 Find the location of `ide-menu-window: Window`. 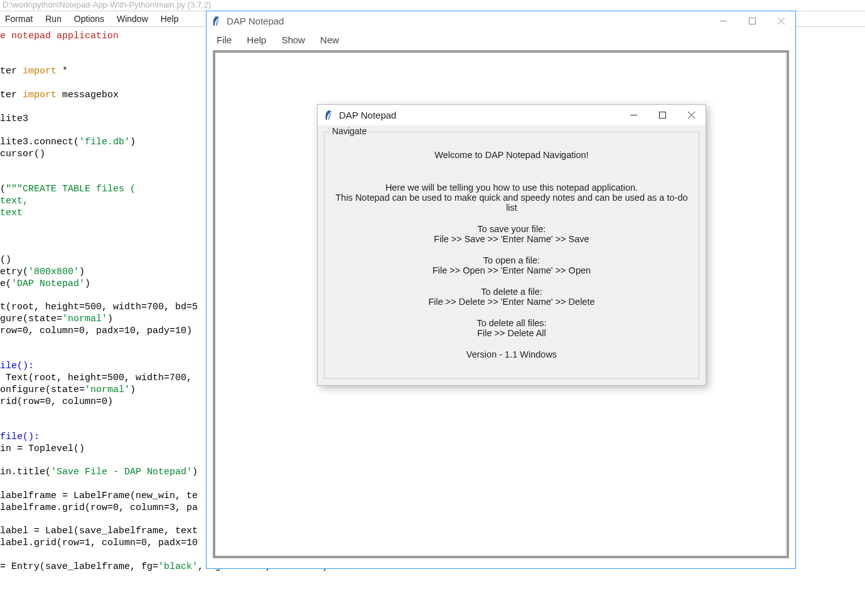

ide-menu-window: Window is located at coordinates (132, 19).